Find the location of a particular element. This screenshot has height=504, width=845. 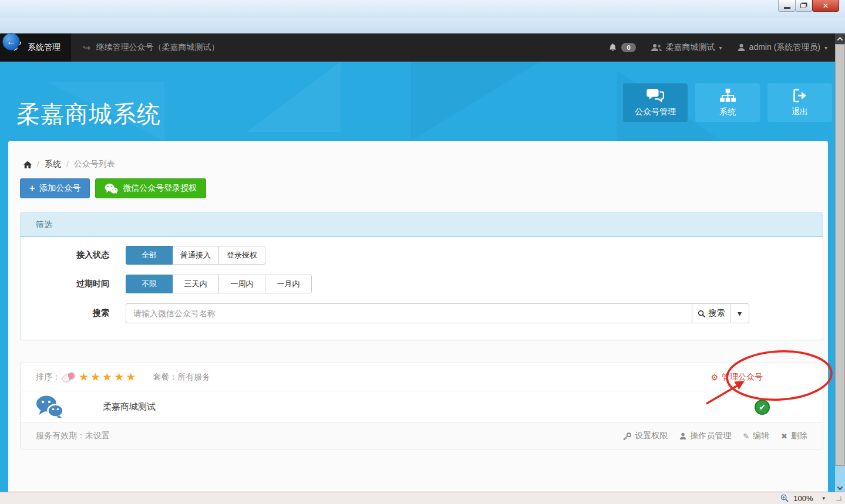

delete-x-icon: ✖ is located at coordinates (785, 437).